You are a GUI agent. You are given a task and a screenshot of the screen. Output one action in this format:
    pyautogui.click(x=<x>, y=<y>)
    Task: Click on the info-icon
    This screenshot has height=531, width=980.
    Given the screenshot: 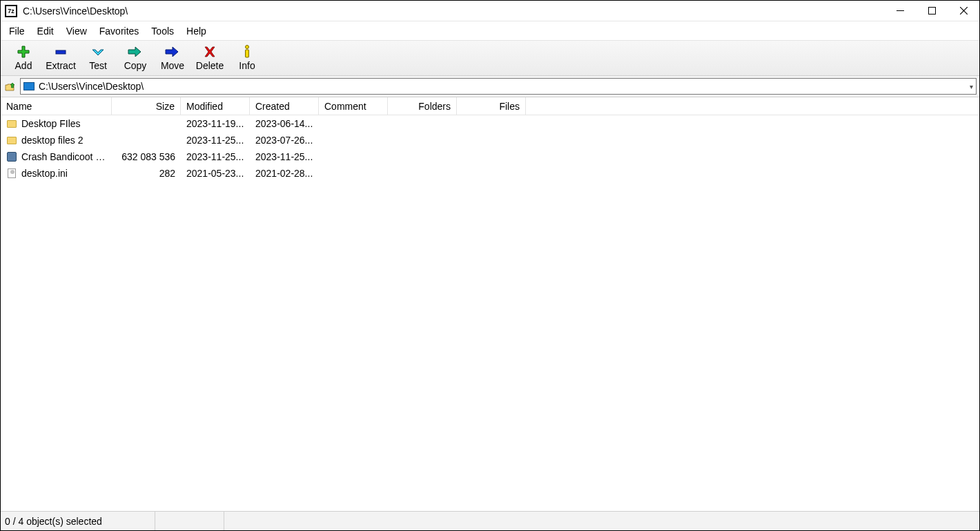 What is the action you would take?
    pyautogui.click(x=247, y=52)
    